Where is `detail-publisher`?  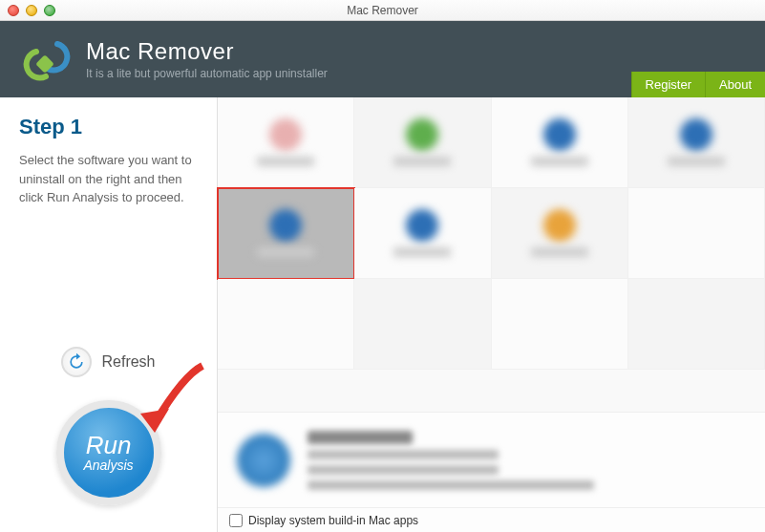 detail-publisher is located at coordinates (403, 455).